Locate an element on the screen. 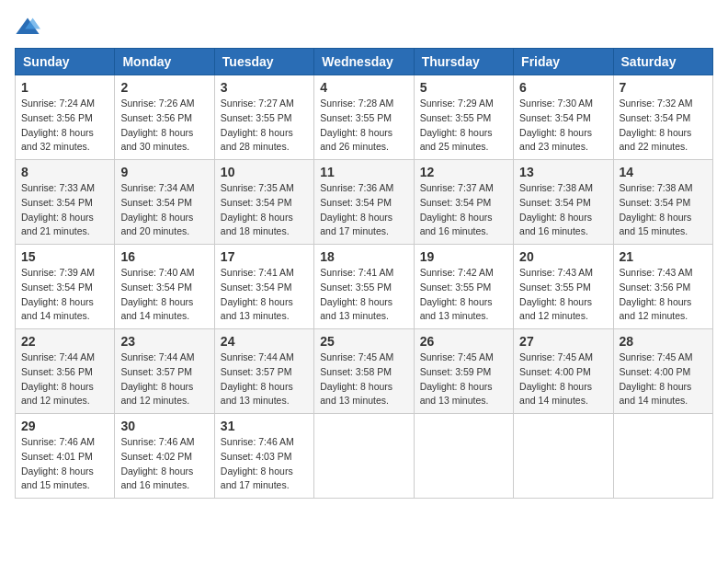 The image size is (728, 563). calendar-cell: 24 Sunrise: 7:44 AM Sunset: 3:57 PM Dayl… is located at coordinates (264, 372).